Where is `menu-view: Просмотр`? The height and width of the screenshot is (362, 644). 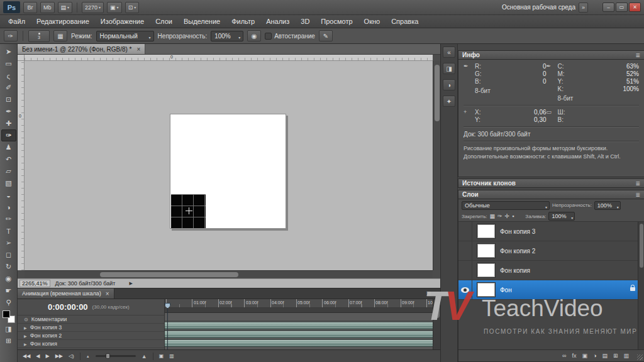
menu-view: Просмотр is located at coordinates (336, 21).